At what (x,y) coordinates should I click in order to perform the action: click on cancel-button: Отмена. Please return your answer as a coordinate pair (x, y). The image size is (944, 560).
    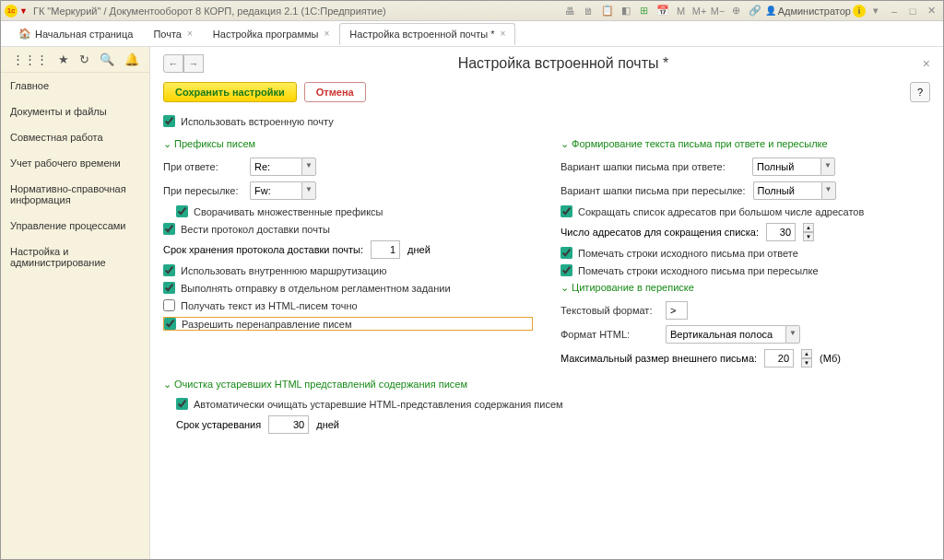
    Looking at the image, I should click on (336, 92).